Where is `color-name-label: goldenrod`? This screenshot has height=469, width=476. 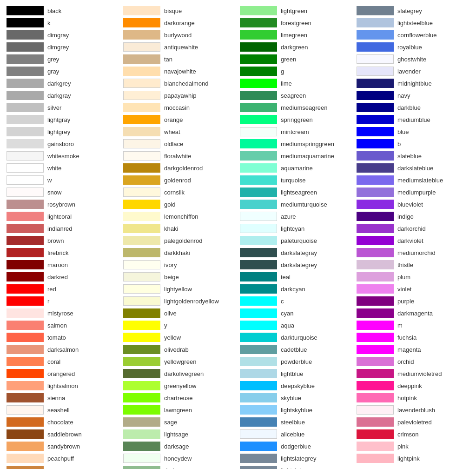 color-name-label: goldenrod is located at coordinates (178, 181).